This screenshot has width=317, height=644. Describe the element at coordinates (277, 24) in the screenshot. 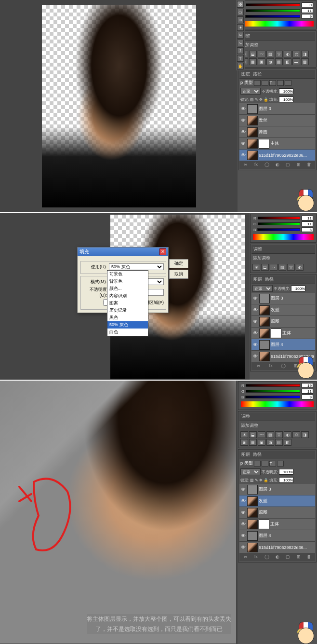

I see `color-ramp` at that location.